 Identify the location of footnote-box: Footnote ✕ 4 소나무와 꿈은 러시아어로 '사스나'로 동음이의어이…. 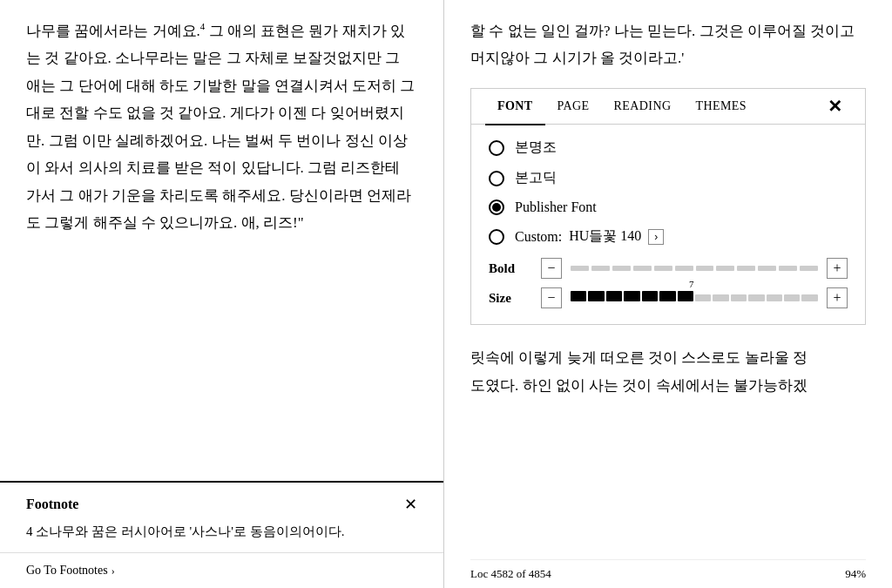
(221, 517).